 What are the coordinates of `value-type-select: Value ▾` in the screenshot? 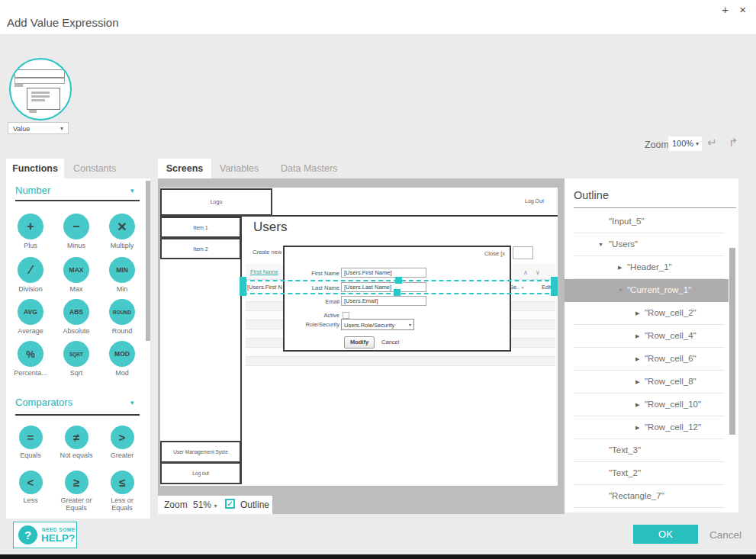 It's located at (38, 128).